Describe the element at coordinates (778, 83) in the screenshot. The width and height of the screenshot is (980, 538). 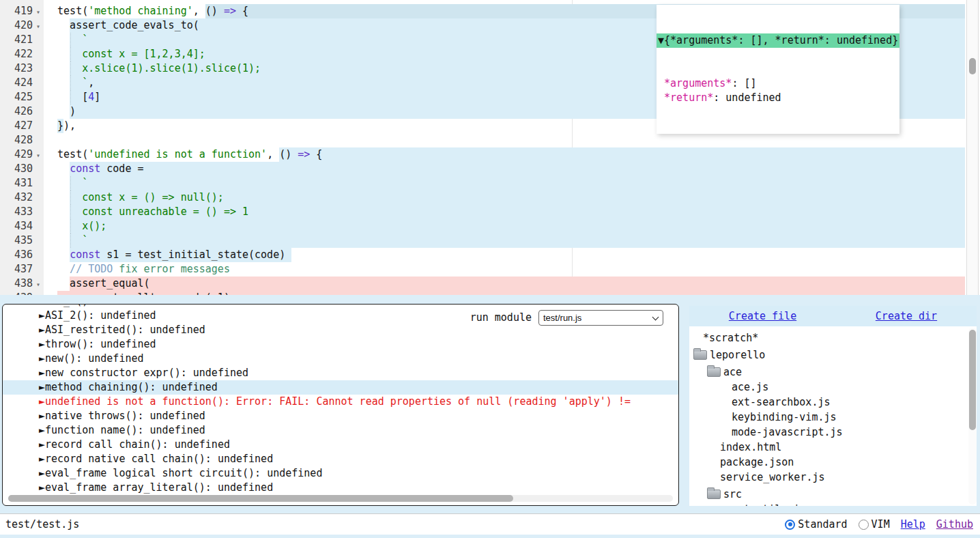
I see `tooltip-entry: *arguments*: []` at that location.